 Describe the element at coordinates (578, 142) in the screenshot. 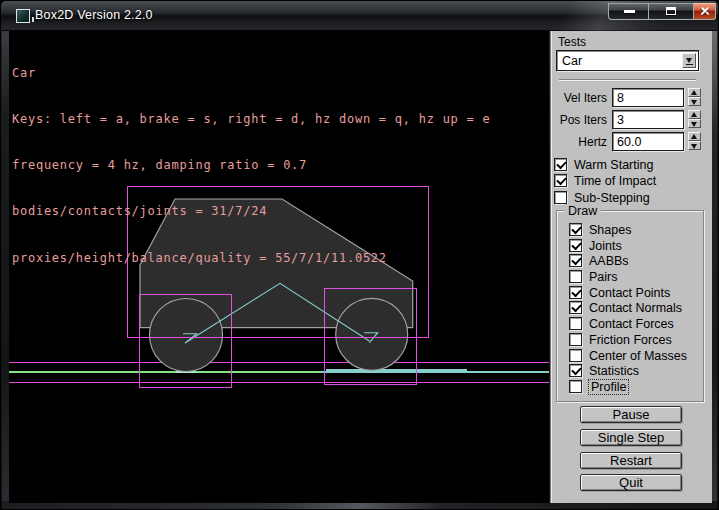

I see `hertz-label: Hertz` at that location.